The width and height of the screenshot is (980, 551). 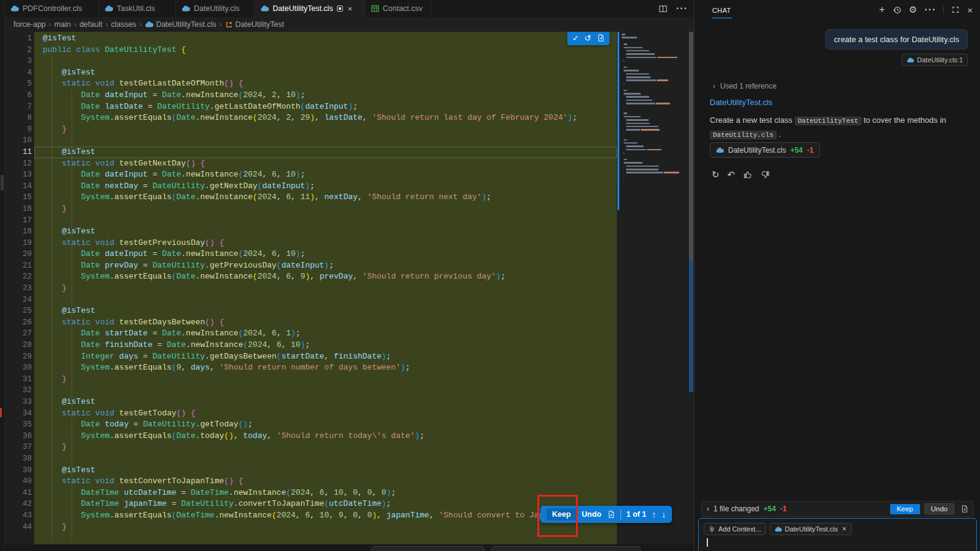 What do you see at coordinates (325, 357) in the screenshot?
I see `code-line: Integer days = DateUtility.getDaysBetwee…` at bounding box center [325, 357].